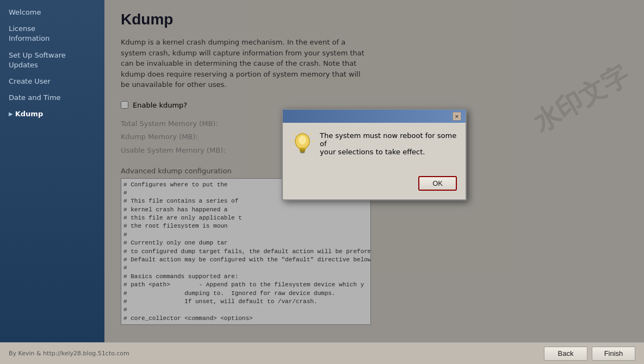 The image size is (644, 364). I want to click on back-button: Back, so click(566, 354).